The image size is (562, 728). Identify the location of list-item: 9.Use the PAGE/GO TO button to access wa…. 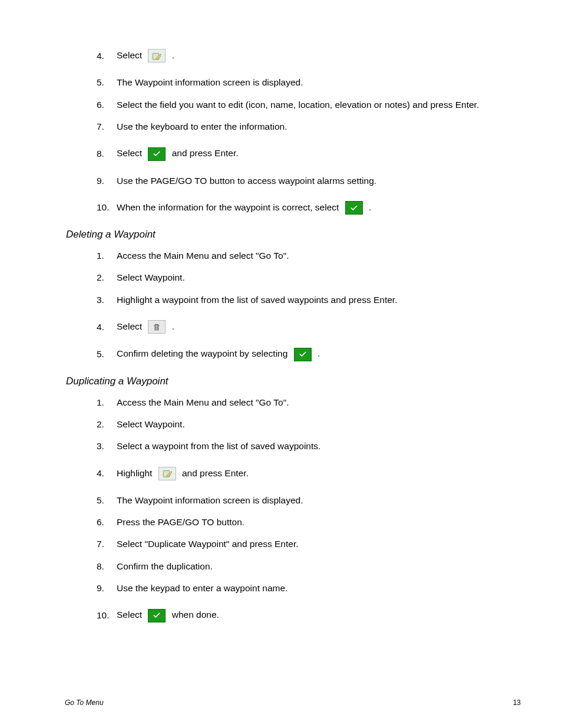
(309, 180).